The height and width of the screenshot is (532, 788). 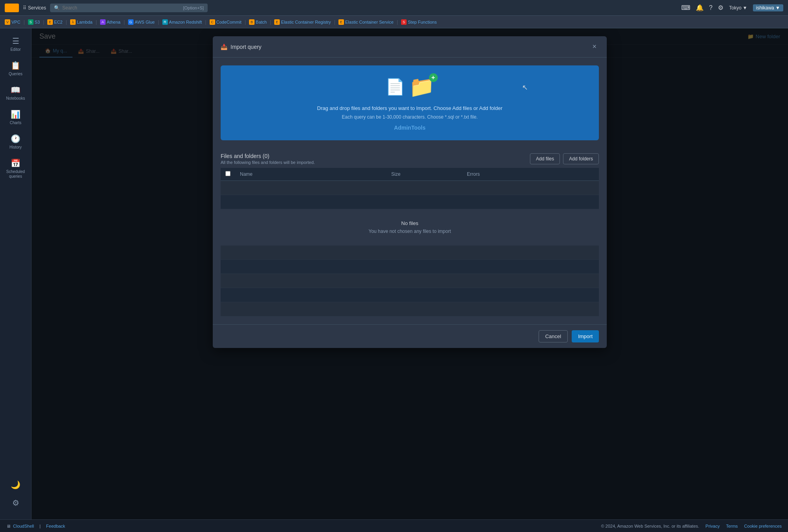 What do you see at coordinates (225, 22) in the screenshot?
I see `bookmark-codecommit: C CodeCommit` at bounding box center [225, 22].